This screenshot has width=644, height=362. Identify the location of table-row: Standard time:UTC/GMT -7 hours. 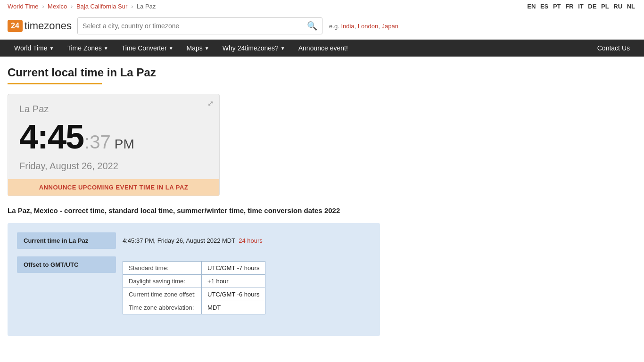
(194, 268).